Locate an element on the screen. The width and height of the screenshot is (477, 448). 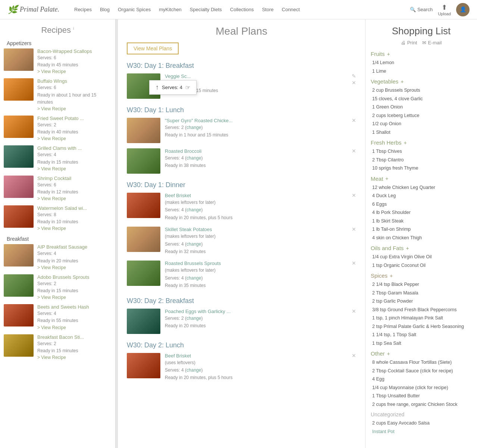
recipe-name-link: Adobo Brussels Sprouts is located at coordinates (63, 277).